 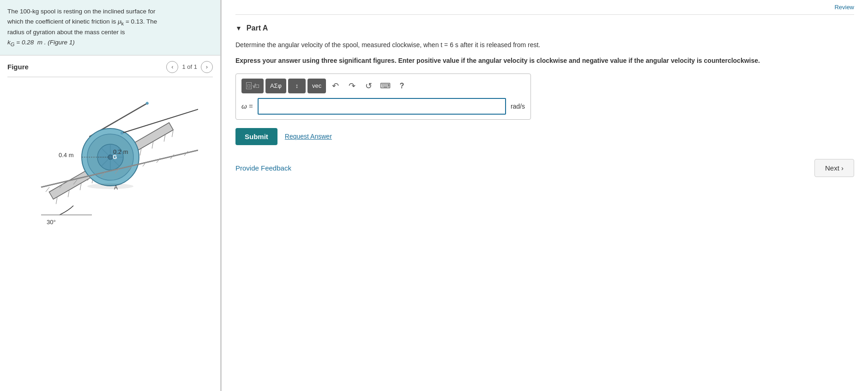 I want to click on figure-count: 1 of 1, so click(x=189, y=67).